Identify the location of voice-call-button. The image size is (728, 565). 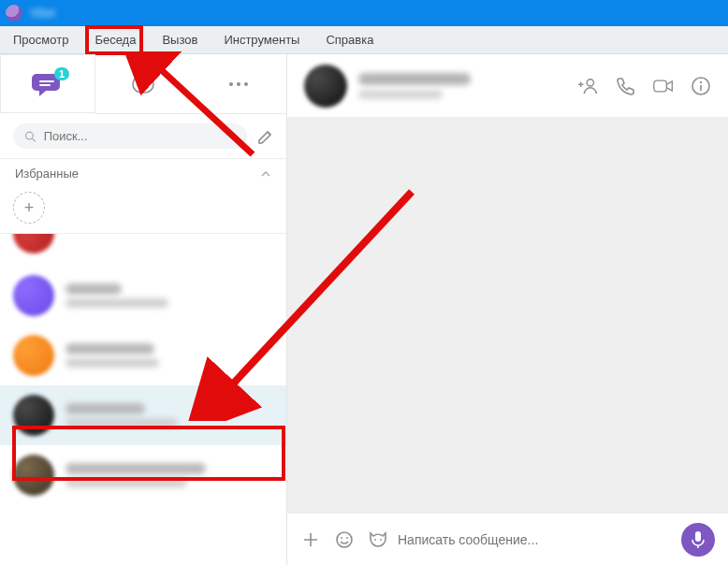
(626, 86).